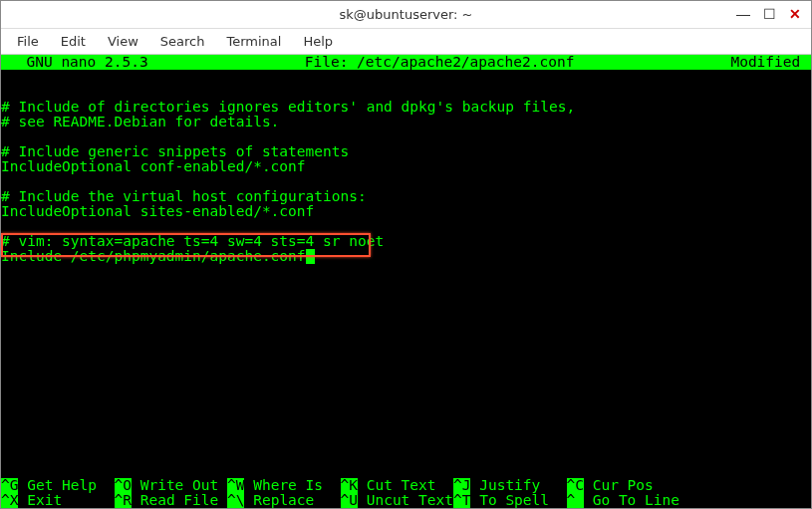 This screenshot has width=812, height=509. What do you see at coordinates (10, 486) in the screenshot?
I see `shortcut-key-get-help: ^G` at bounding box center [10, 486].